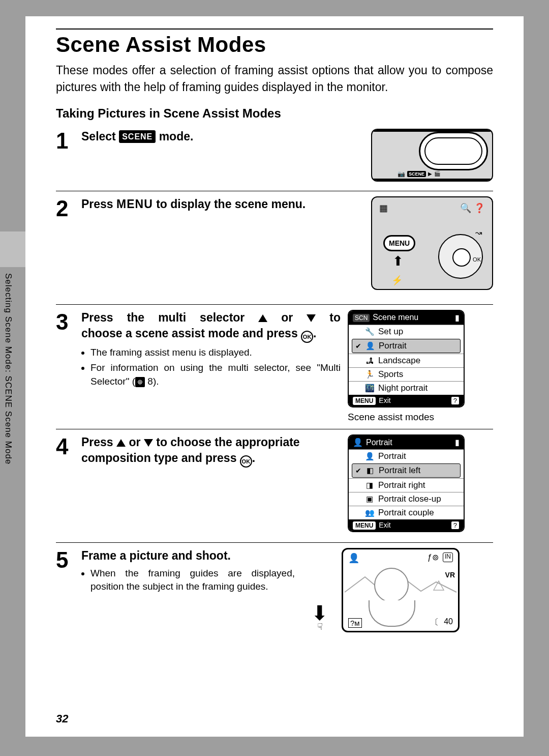 This screenshot has height=756, width=549. What do you see at coordinates (170, 317) in the screenshot?
I see `text: Press the multi selector` at bounding box center [170, 317].